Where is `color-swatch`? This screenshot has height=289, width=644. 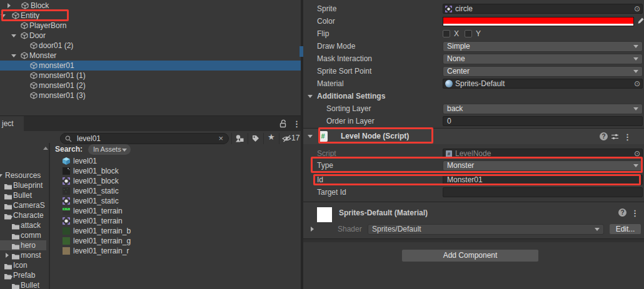 color-swatch is located at coordinates (538, 21).